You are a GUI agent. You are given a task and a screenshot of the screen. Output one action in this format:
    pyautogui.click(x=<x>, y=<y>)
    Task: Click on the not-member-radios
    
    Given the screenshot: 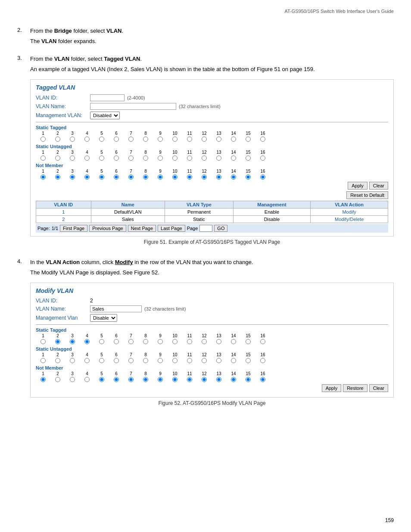 What is the action you would take?
    pyautogui.click(x=212, y=177)
    